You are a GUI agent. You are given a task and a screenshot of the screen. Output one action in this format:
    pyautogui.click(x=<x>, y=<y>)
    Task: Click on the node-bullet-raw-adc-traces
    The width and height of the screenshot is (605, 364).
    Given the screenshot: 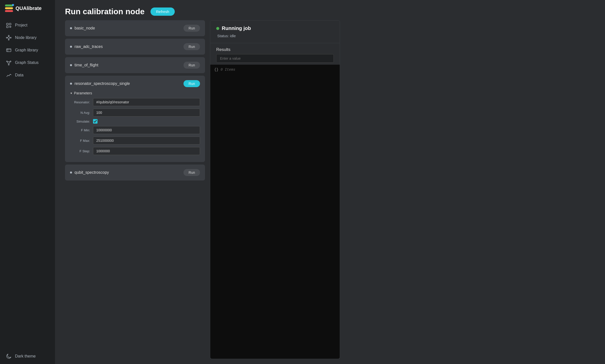 What is the action you would take?
    pyautogui.click(x=71, y=47)
    